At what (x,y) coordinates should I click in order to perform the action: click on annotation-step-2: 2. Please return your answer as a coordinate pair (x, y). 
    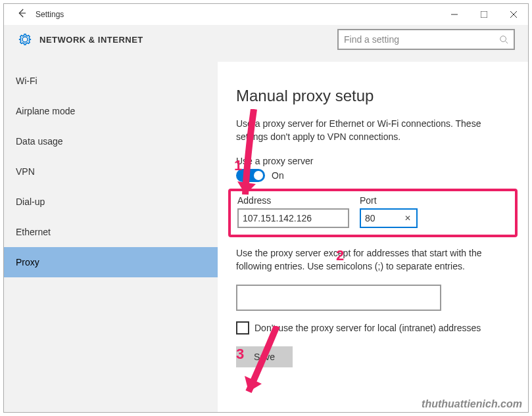
    Looking at the image, I should click on (340, 256).